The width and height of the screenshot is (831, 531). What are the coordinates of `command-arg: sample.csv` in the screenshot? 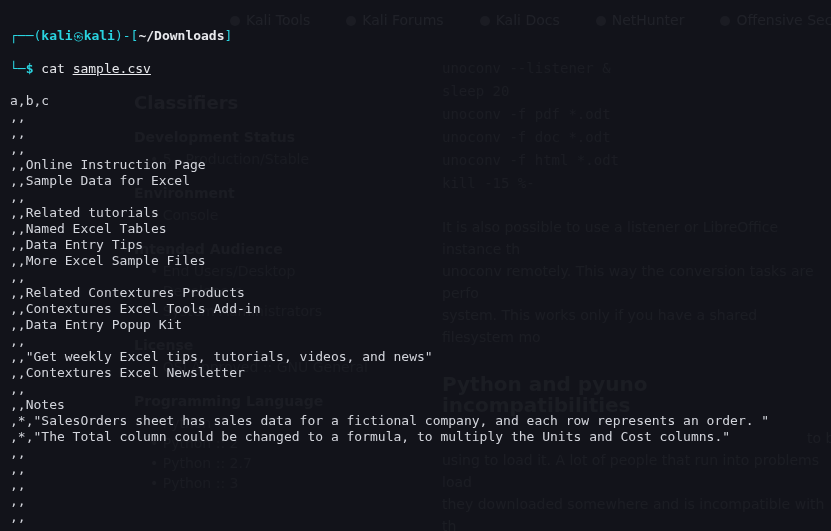 It's located at (112, 68).